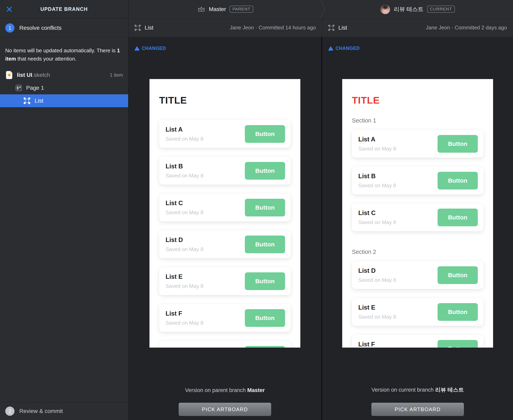 Image resolution: width=513 pixels, height=420 pixels. I want to click on changed-status-badge: CHANGED, so click(150, 48).